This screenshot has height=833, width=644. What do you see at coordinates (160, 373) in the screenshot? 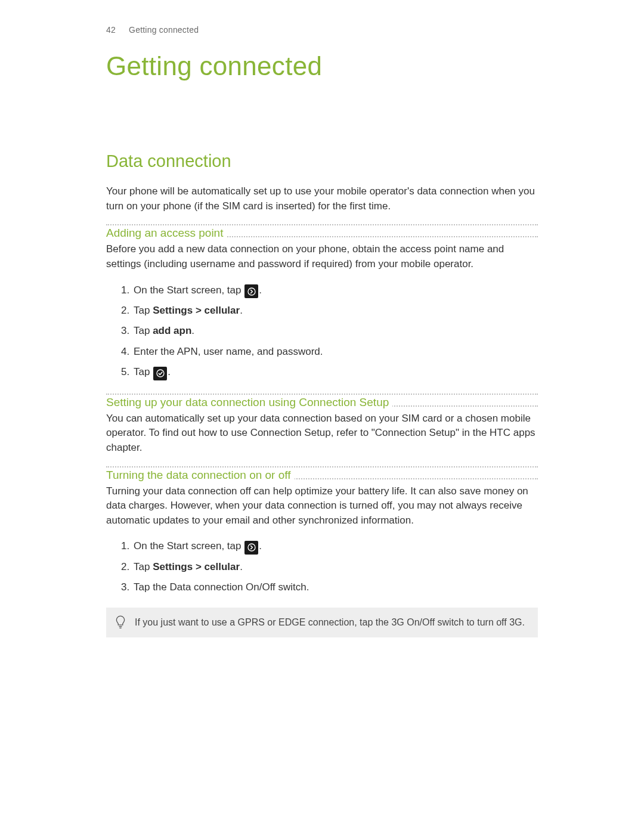
I see `check-circle-icon` at bounding box center [160, 373].